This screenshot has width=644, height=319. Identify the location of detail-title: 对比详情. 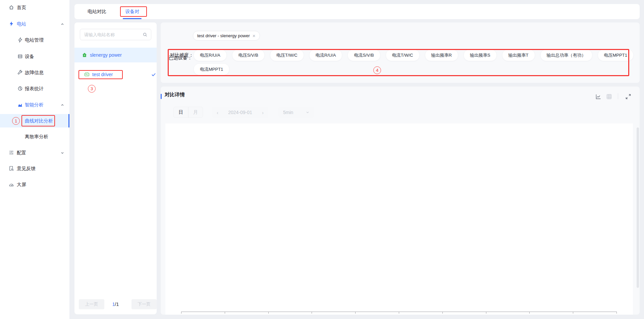
(175, 95).